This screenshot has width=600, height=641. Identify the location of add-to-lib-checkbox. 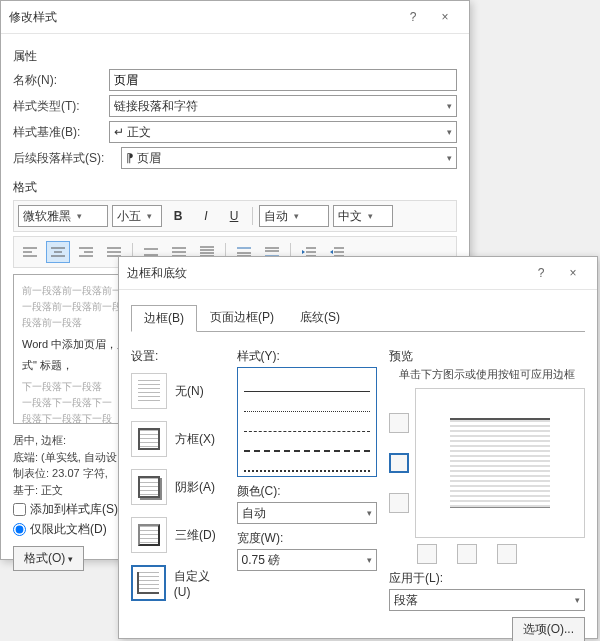
(20, 510).